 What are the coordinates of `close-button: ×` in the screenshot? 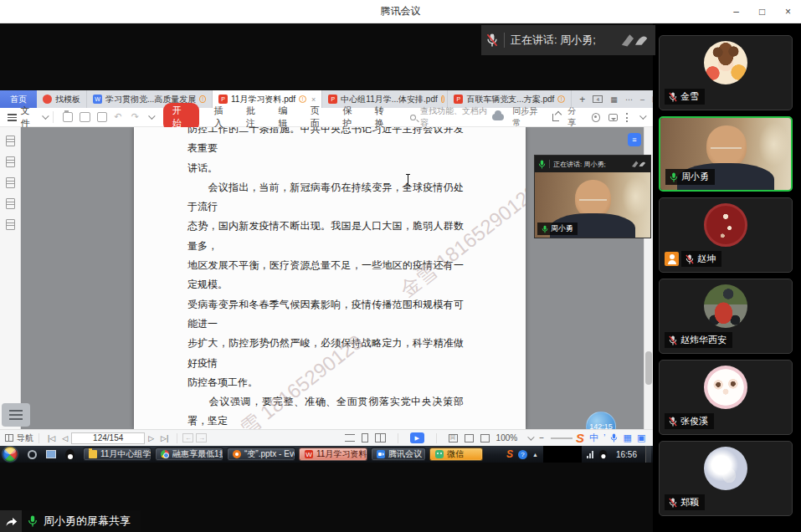 It's located at (788, 12).